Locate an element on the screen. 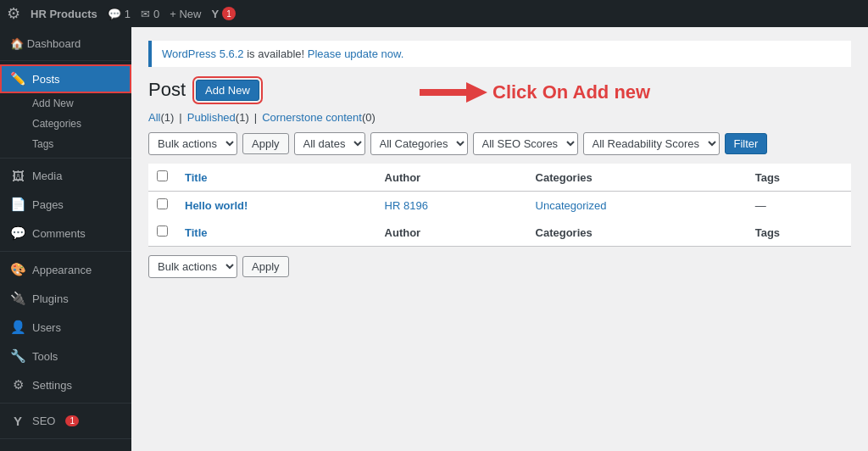 The image size is (868, 451). sidebar-appearance-label: Appearance is located at coordinates (62, 270).